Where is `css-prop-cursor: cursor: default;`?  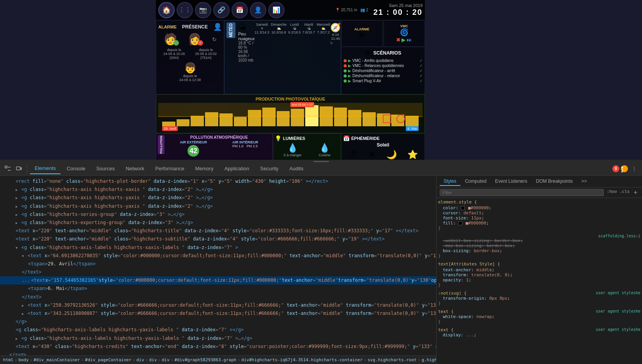
css-prop-cursor: cursor: default; is located at coordinates (539, 213).